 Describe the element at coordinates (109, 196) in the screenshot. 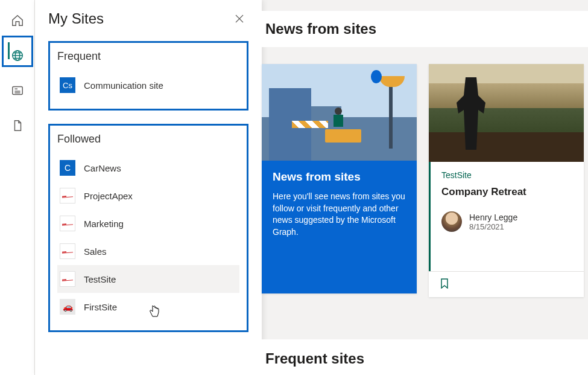

I see `site-label: ProjectApex` at that location.